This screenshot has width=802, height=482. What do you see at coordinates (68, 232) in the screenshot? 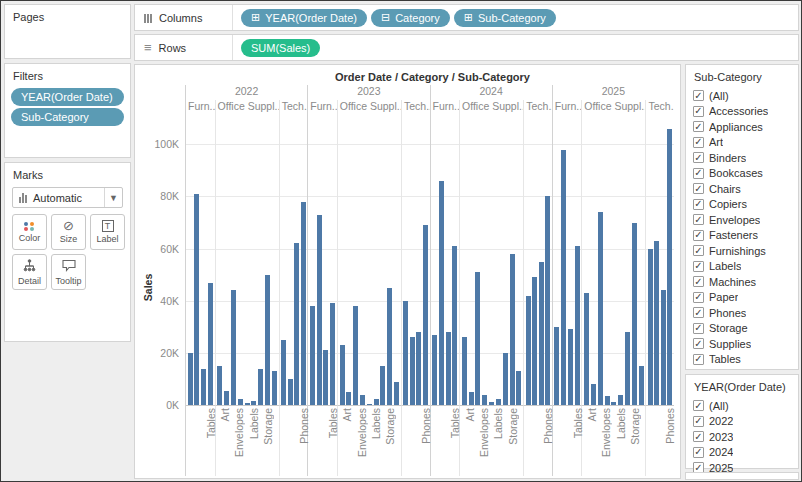
I see `size-button: ⊘Size` at bounding box center [68, 232].